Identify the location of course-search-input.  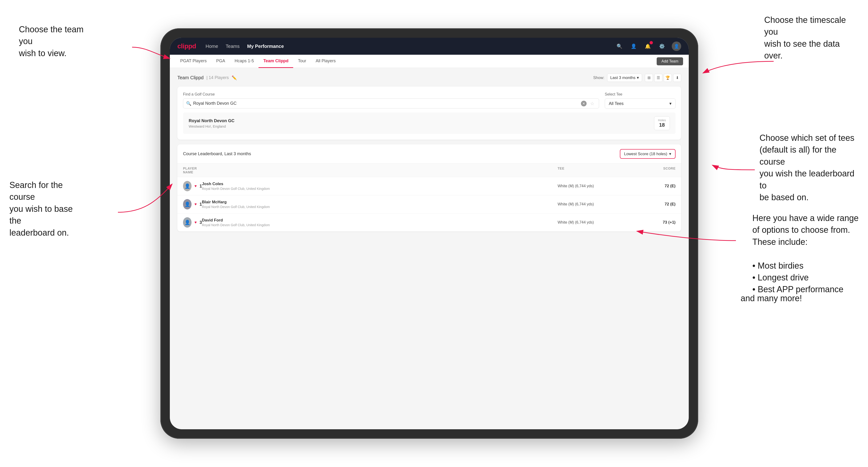
(386, 103).